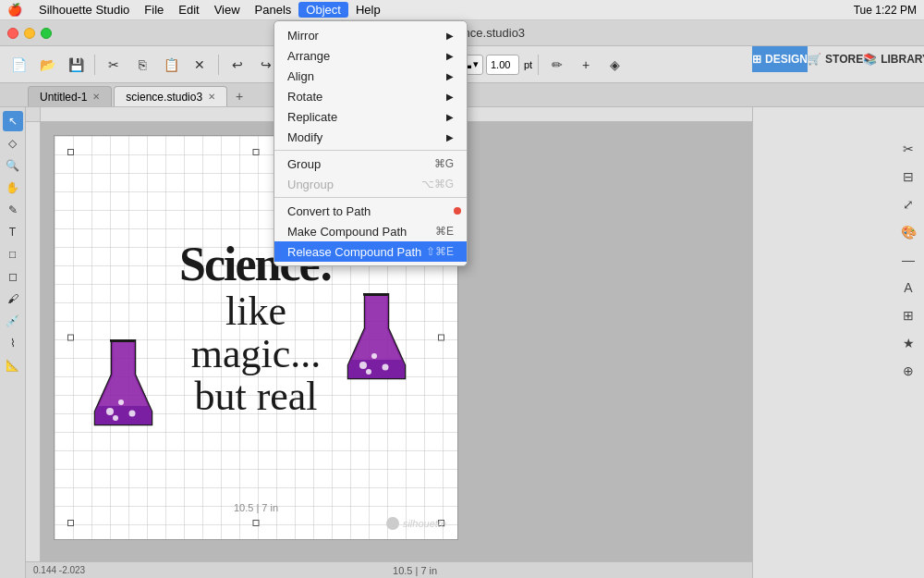  I want to click on menu-help: Help, so click(368, 9).